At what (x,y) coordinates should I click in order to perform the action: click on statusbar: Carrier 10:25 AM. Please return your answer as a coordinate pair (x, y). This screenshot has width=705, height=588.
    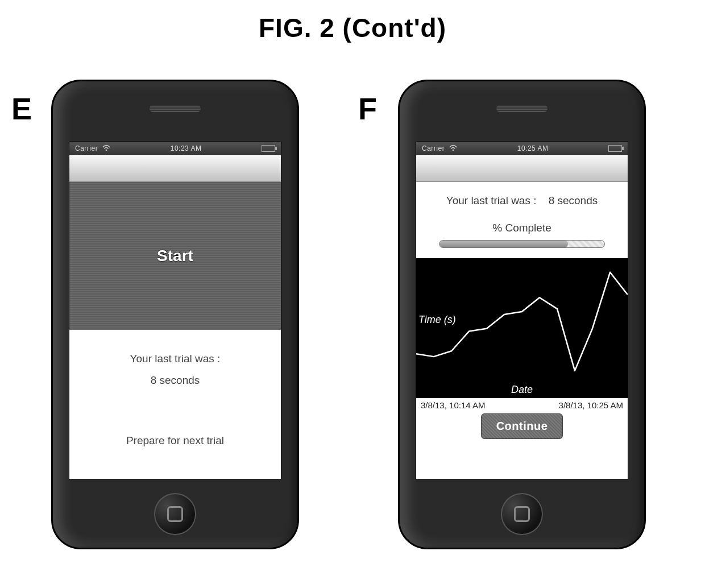
    Looking at the image, I should click on (522, 148).